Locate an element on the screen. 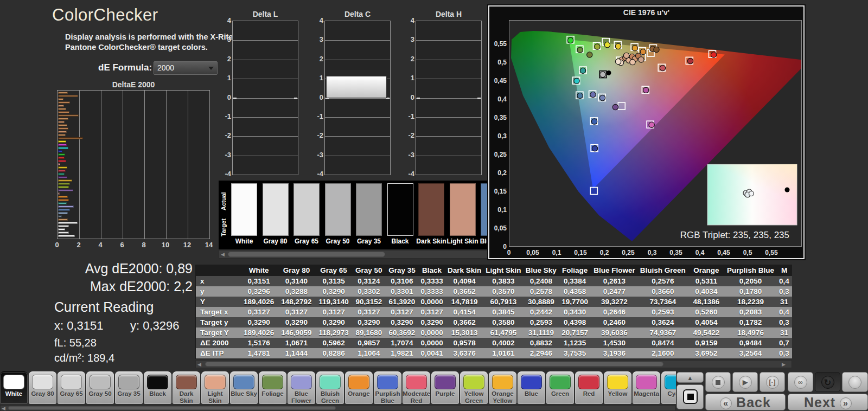  patch-button-label: Yellow Green is located at coordinates (474, 397).